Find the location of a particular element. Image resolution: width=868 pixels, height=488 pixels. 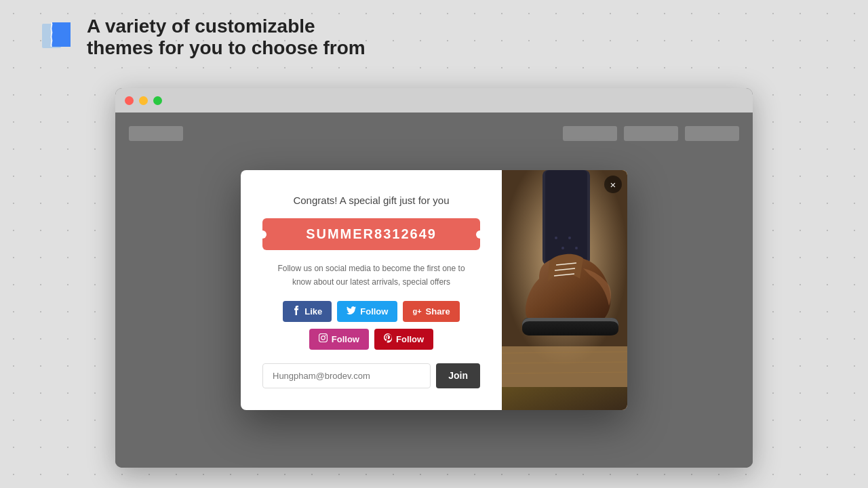

traffic-light-green is located at coordinates (157, 100).